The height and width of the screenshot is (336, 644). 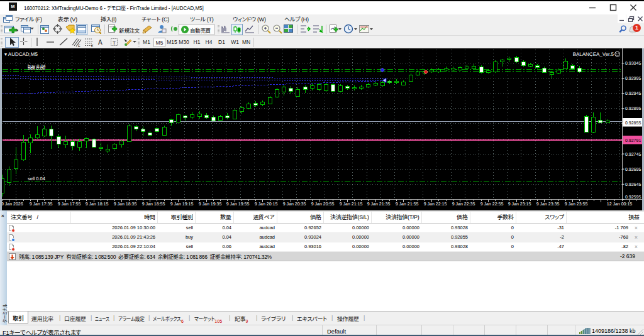 I want to click on svg-text: 9 Jan 19:15, so click(x=182, y=205).